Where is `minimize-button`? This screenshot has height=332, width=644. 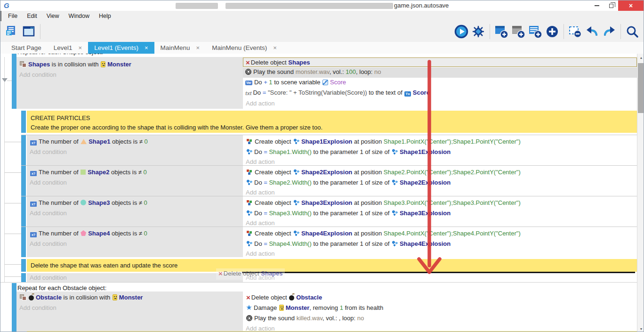
minimize-button is located at coordinates (597, 6).